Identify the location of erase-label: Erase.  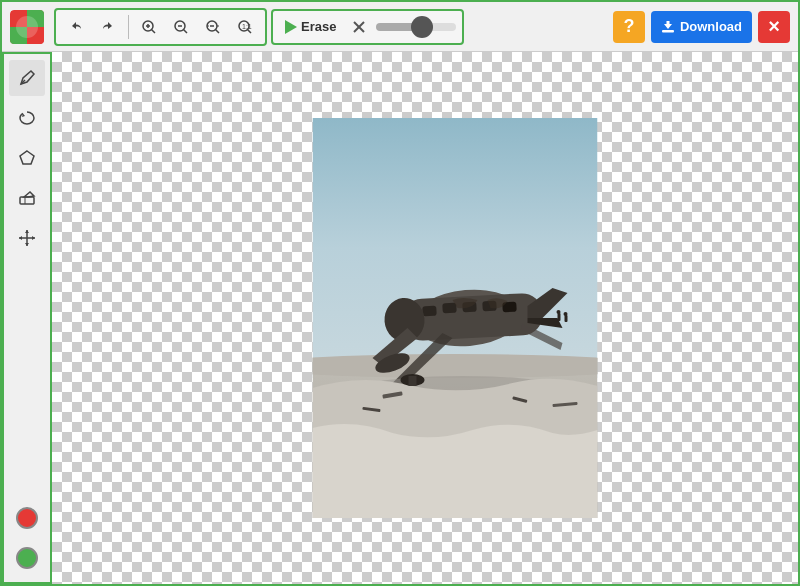
(318, 26).